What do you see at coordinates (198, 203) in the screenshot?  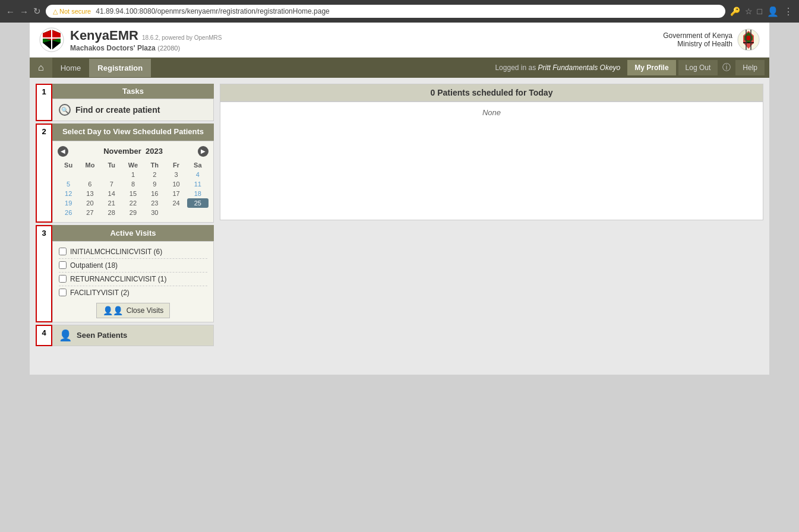 I see `cal-day-cell: 25` at bounding box center [198, 203].